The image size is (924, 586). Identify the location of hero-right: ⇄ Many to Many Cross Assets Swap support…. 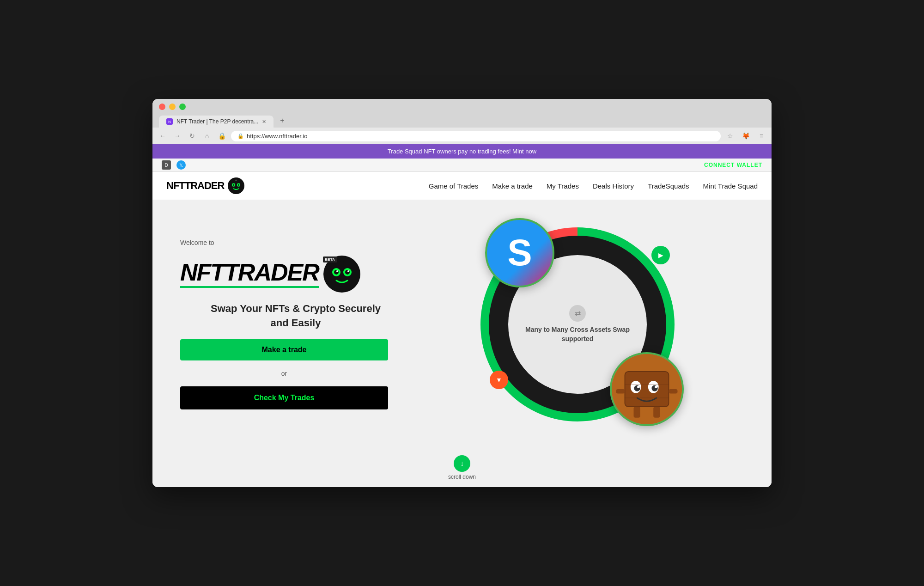
(578, 324).